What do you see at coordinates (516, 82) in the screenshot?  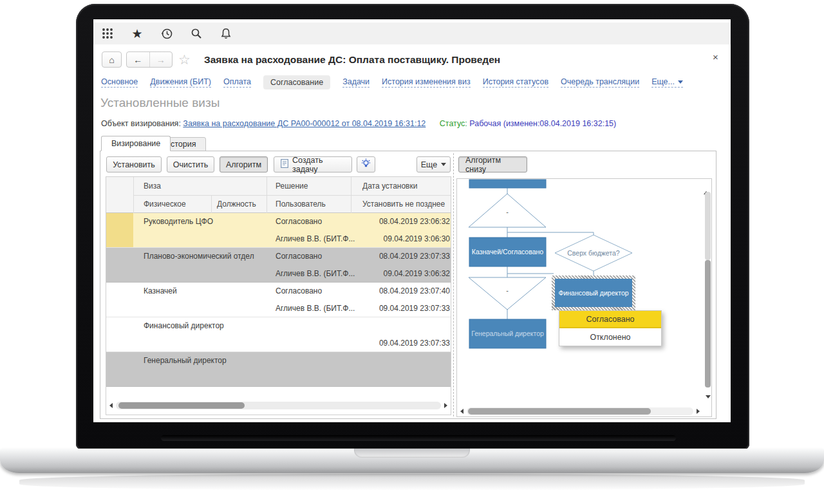 I see `nav-link-istoriya-statusov: История статусов` at bounding box center [516, 82].